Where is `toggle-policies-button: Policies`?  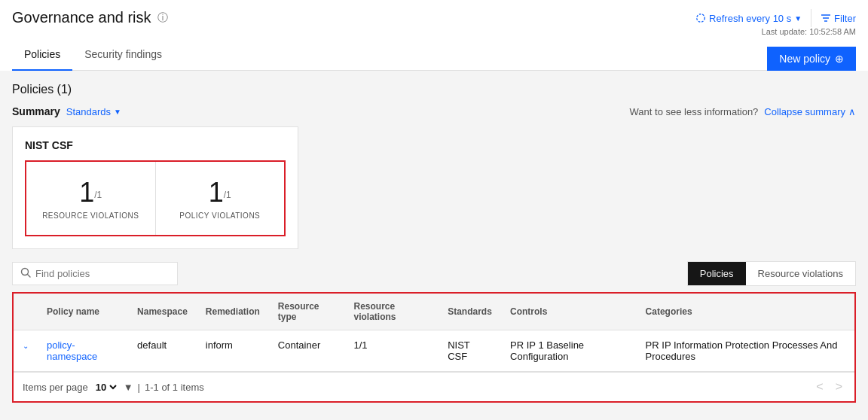
toggle-policies-button: Policies is located at coordinates (717, 274).